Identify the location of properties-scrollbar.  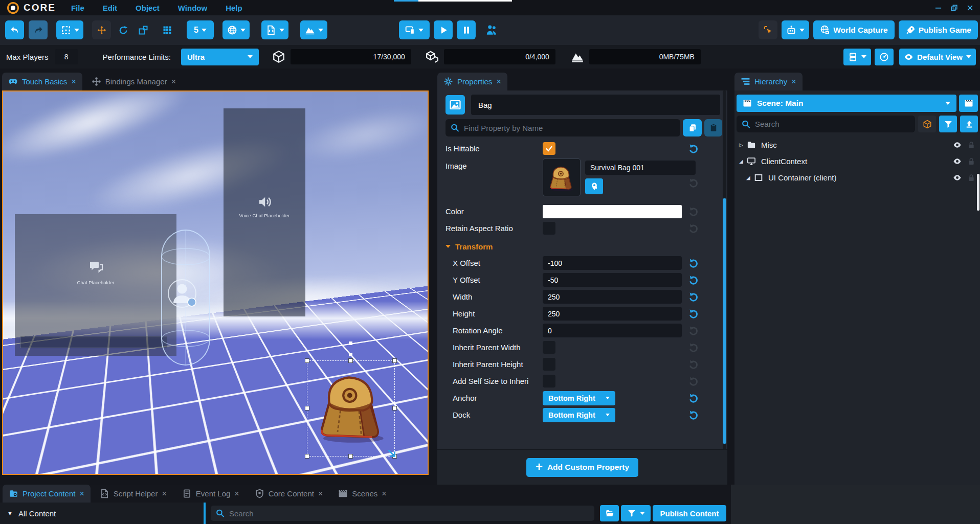
(724, 270).